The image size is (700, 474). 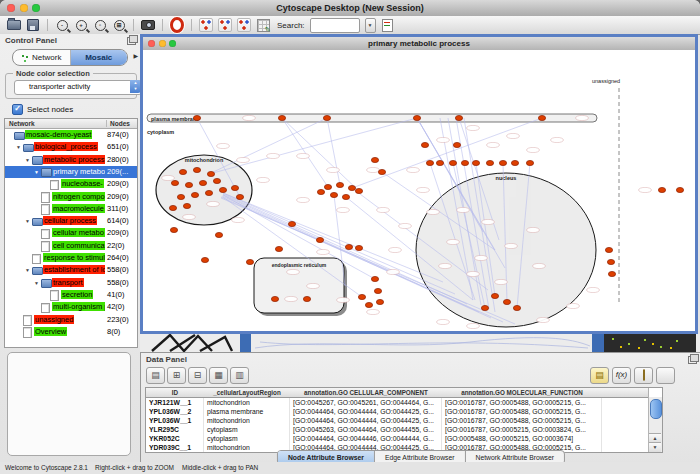 I want to click on import-attributes-button, so click(x=644, y=376).